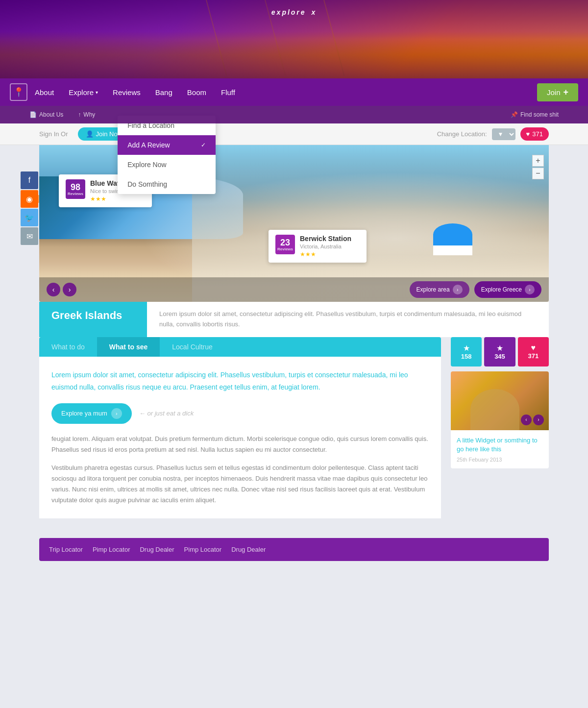 This screenshot has width=588, height=708. I want to click on section-header: Greek Islands Lorem ipsum dolor sit amet…, so click(294, 319).